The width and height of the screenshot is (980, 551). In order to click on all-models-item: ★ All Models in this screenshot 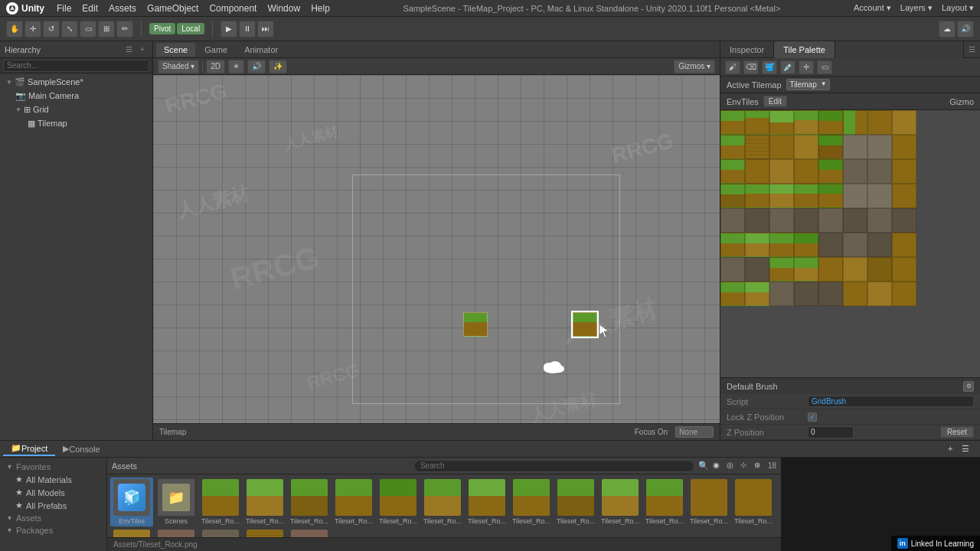, I will do `click(54, 493)`.